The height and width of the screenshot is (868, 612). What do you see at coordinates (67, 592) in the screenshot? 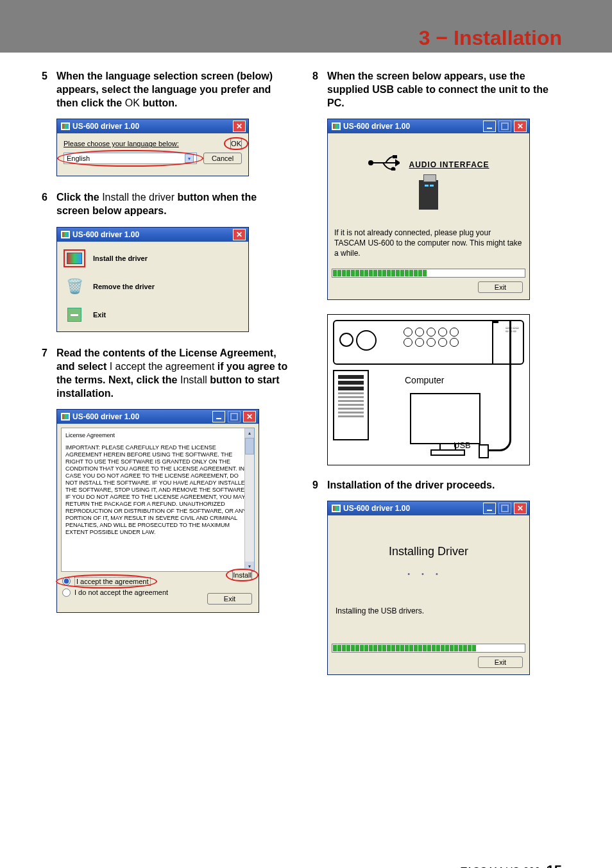
I see `reject-radio` at bounding box center [67, 592].